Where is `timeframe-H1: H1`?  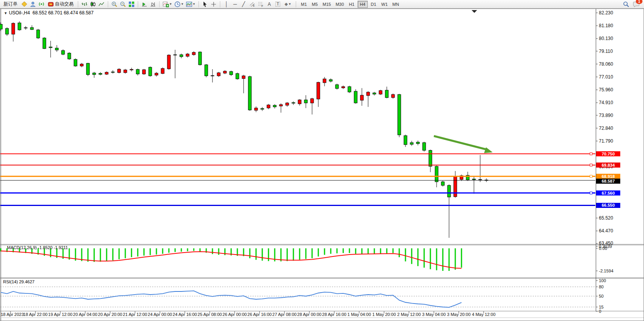
timeframe-H1: H1 is located at coordinates (352, 4).